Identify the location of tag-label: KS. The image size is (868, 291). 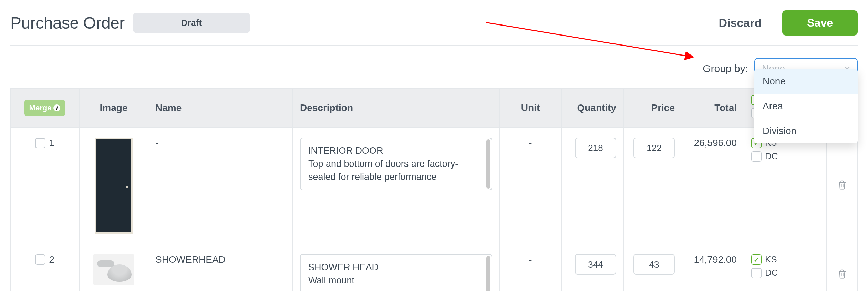
(771, 259).